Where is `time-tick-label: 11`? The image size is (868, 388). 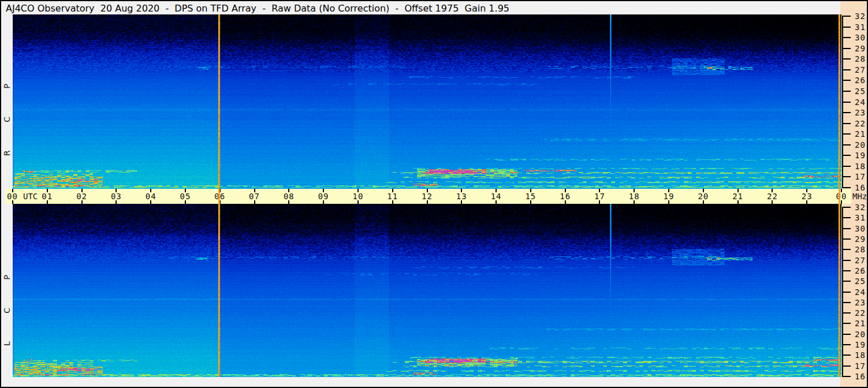
time-tick-label: 11 is located at coordinates (393, 196).